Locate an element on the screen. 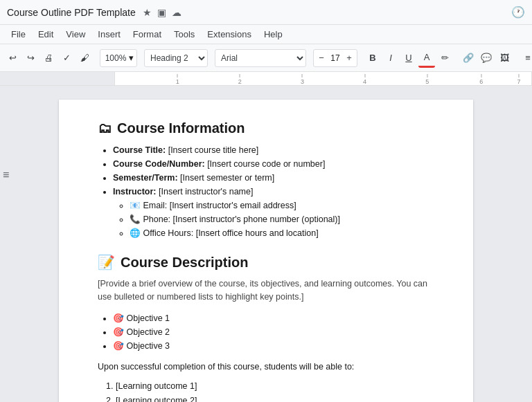 The height and width of the screenshot is (402, 532). zoom-value: 100% is located at coordinates (116, 58).